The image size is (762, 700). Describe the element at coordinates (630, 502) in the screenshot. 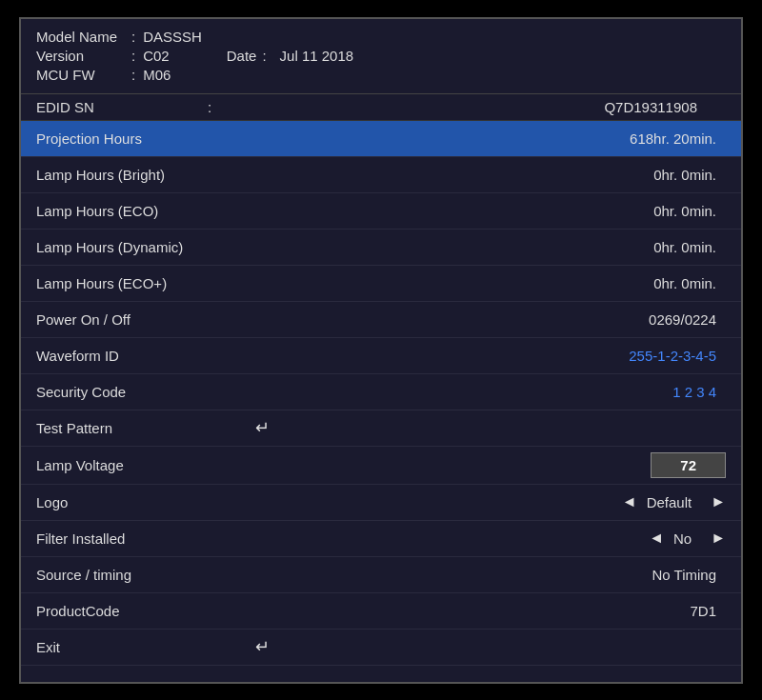

I see `left-arrow-logo: ◄` at that location.